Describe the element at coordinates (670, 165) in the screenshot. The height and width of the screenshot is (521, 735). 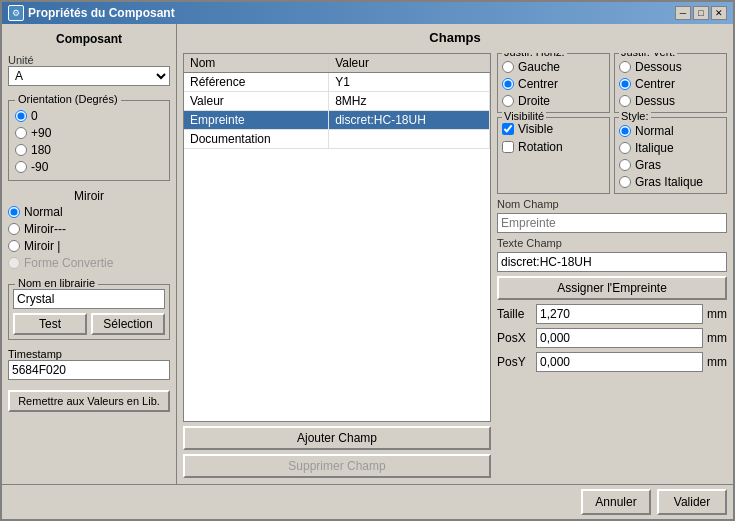
I see `style-gras: Gras` at that location.